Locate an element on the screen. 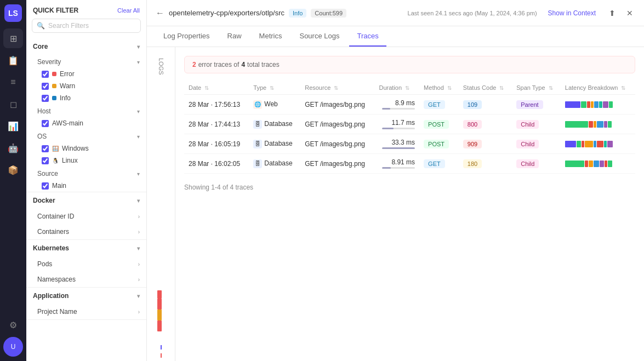 Image resolution: width=644 pixels, height=361 pixels. error-label: Error is located at coordinates (67, 74).